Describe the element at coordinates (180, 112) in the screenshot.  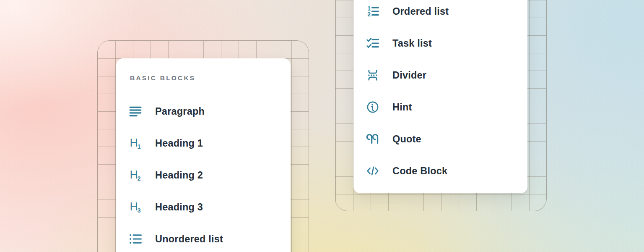
I see `menu-item-label: Paragraph` at that location.